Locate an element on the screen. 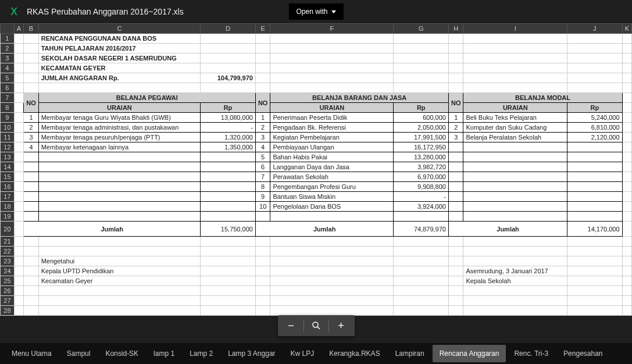  rowhead-22: 22 is located at coordinates (8, 251).